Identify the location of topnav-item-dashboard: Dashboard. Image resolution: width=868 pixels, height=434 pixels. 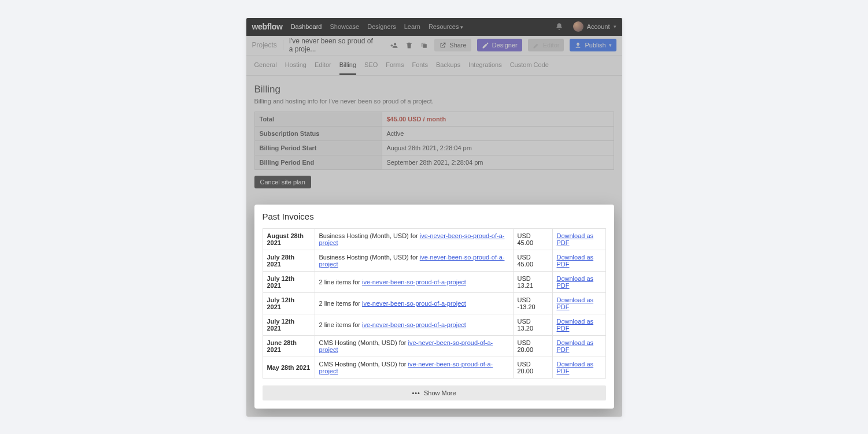
(306, 27).